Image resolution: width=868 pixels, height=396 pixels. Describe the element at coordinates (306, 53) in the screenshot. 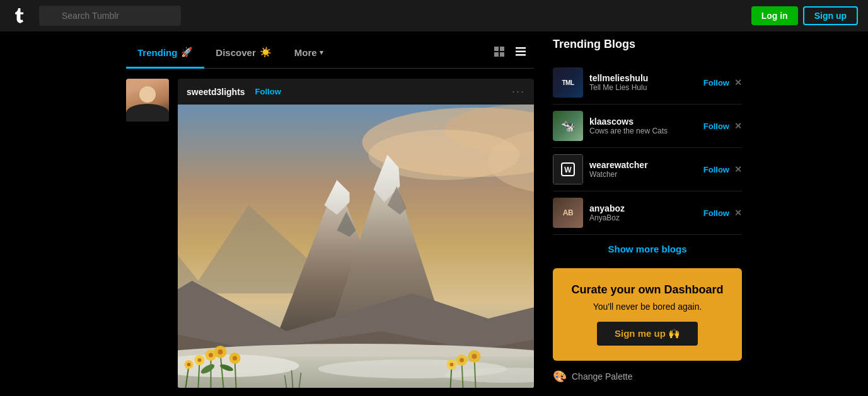

I see `more-label: More` at that location.